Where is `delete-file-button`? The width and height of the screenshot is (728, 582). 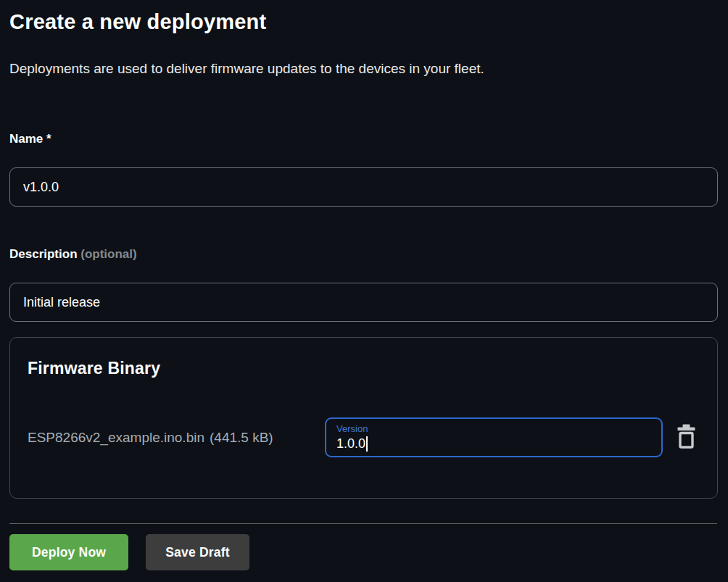 delete-file-button is located at coordinates (686, 438).